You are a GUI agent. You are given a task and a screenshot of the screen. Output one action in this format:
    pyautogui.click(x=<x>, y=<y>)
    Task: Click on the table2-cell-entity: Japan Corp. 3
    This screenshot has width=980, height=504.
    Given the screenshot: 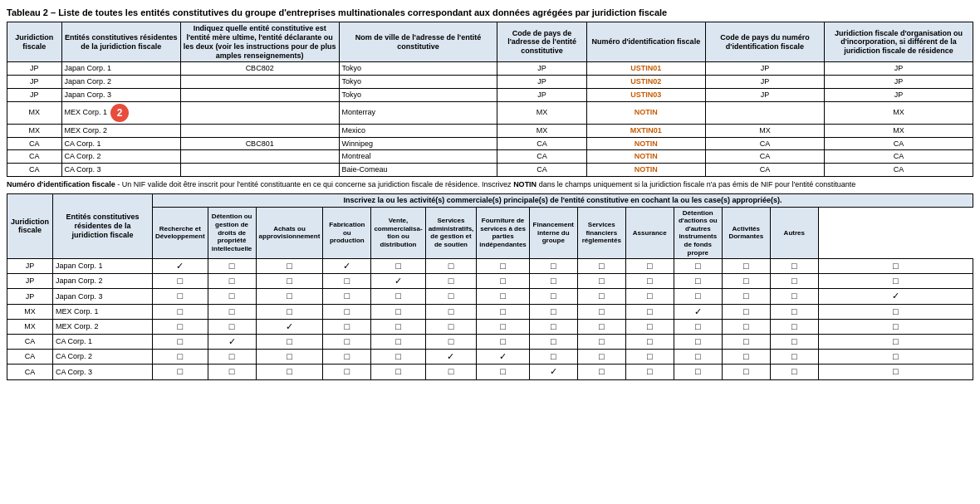 What is the action you would take?
    pyautogui.click(x=103, y=296)
    